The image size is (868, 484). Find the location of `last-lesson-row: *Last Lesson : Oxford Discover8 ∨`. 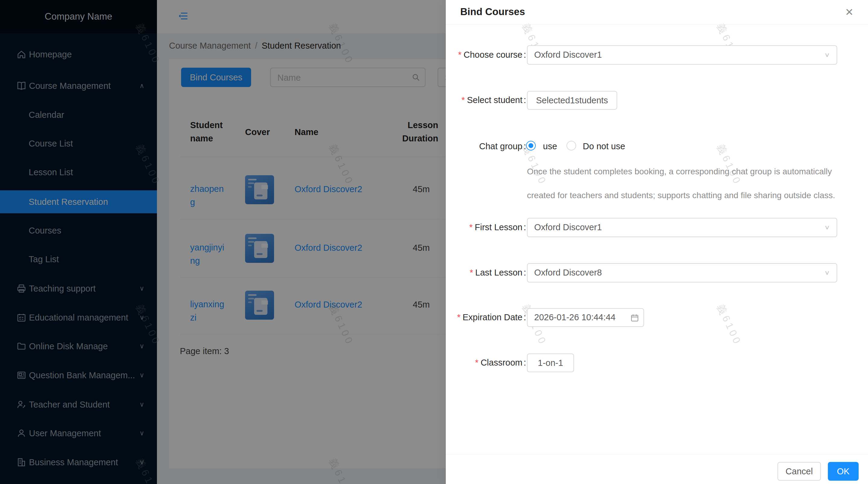

last-lesson-row: *Last Lesson : Oxford Discover8 ∨ is located at coordinates (657, 273).